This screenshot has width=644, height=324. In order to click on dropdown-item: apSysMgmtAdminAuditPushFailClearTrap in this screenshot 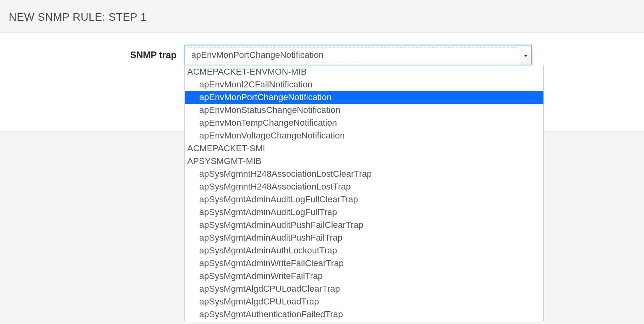, I will do `click(364, 225)`.